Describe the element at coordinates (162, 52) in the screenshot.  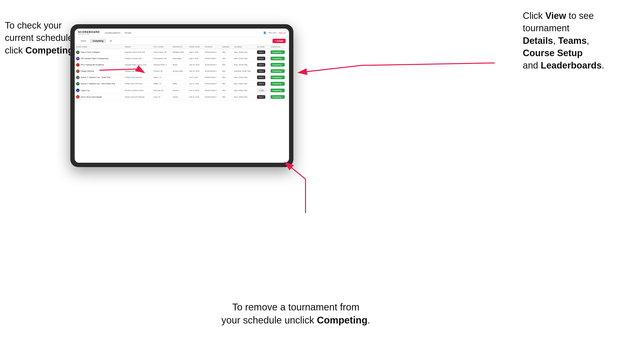
I see `city-state-cell: Grand Haven, MI` at that location.